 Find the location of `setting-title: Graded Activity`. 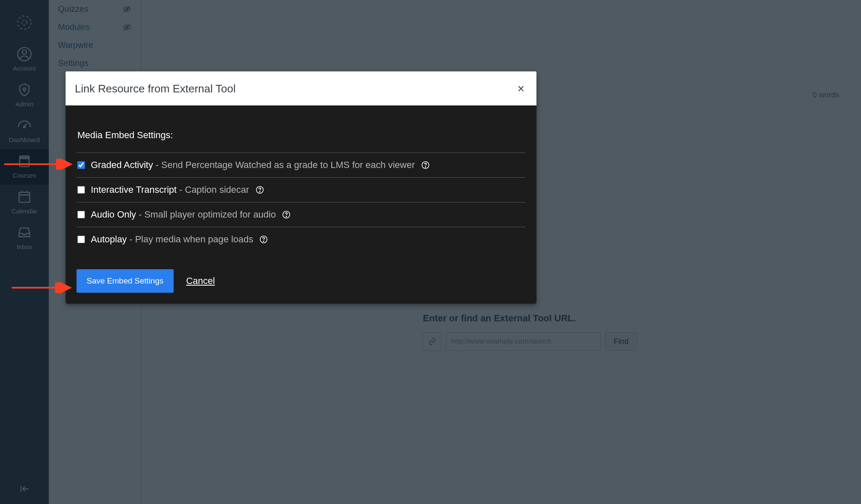

setting-title: Graded Activity is located at coordinates (122, 165).